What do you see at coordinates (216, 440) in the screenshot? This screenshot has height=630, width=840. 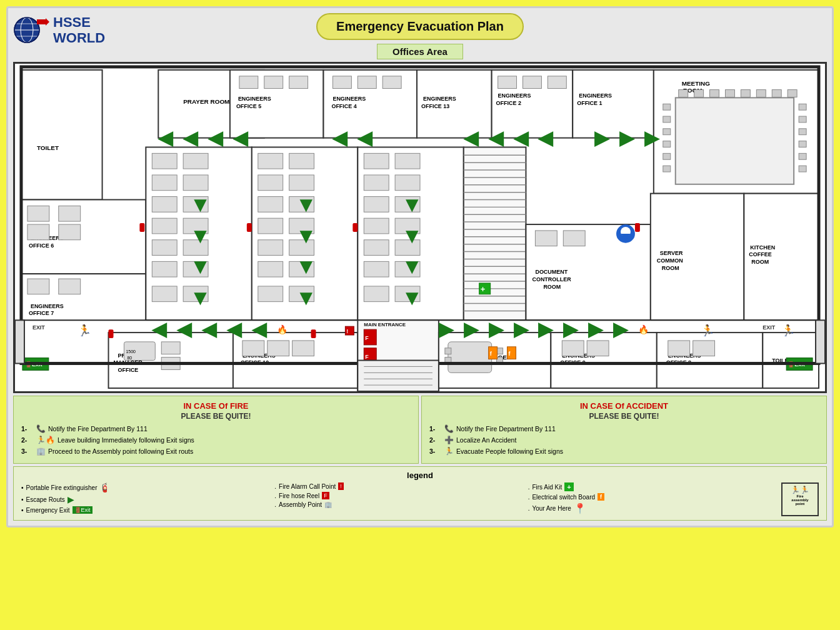 I see `fire-item-2: 2- 🏃🔥 Leave building Immediately followi…` at bounding box center [216, 440].